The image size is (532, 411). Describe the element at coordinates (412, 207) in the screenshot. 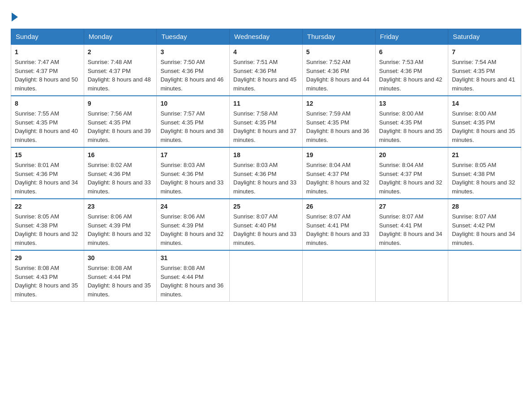

I see `day-number: 27` at that location.